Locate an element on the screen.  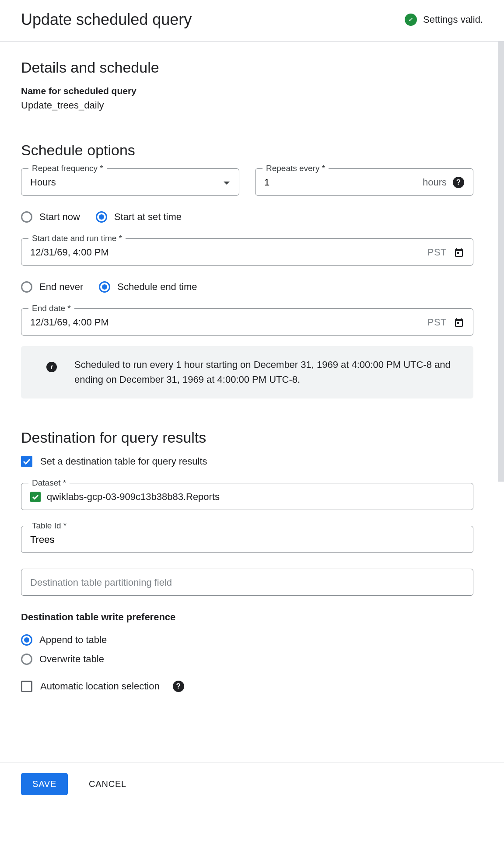
auto-location-checkbox-row: Automatic location selection ? is located at coordinates (247, 686).